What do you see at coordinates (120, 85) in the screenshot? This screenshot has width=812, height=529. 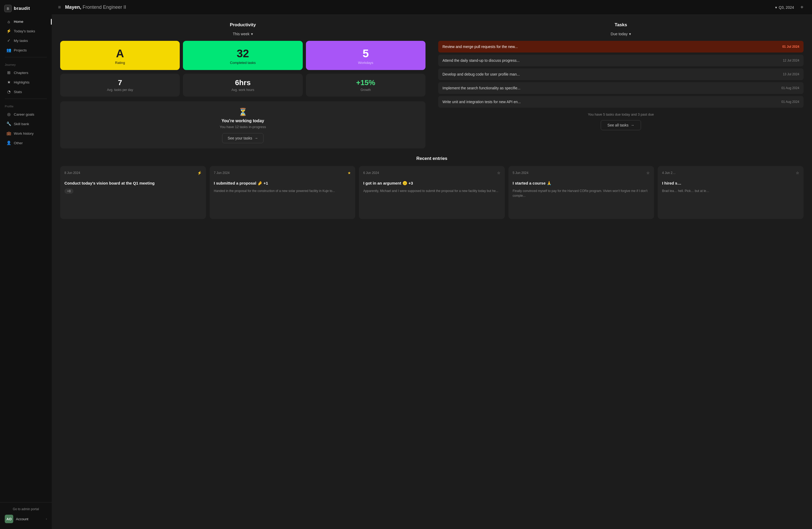 I see `stat-mini-0: 7 Avg. tasks per day` at bounding box center [120, 85].